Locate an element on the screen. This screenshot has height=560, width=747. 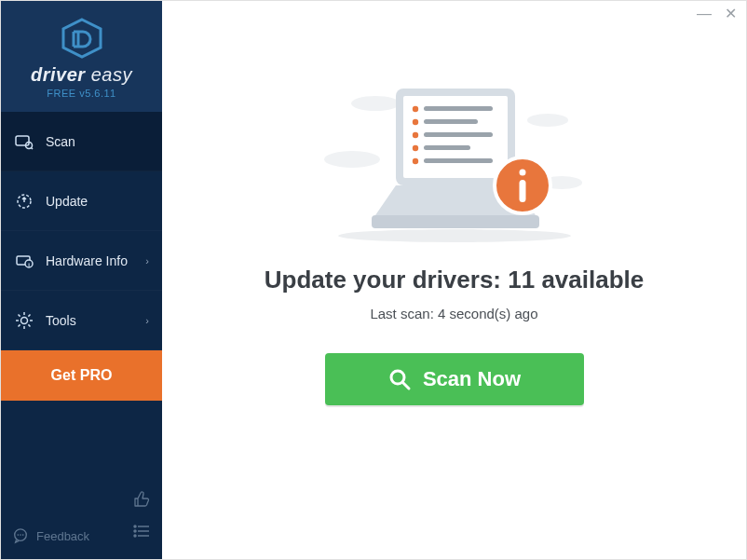
footer-icons is located at coordinates (142, 517).